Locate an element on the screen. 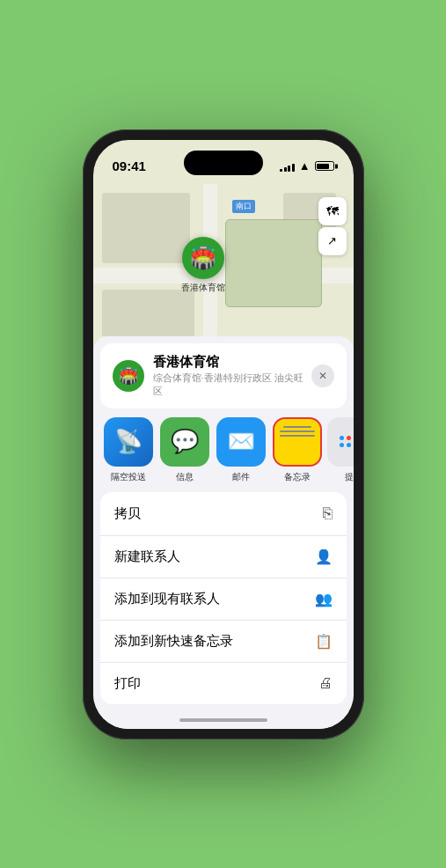 The height and width of the screenshot is (868, 446). location-card: 🏟️ 香港体育馆 综合体育馆·香港特别行政区 油尖旺区 ✕ is located at coordinates (223, 376).